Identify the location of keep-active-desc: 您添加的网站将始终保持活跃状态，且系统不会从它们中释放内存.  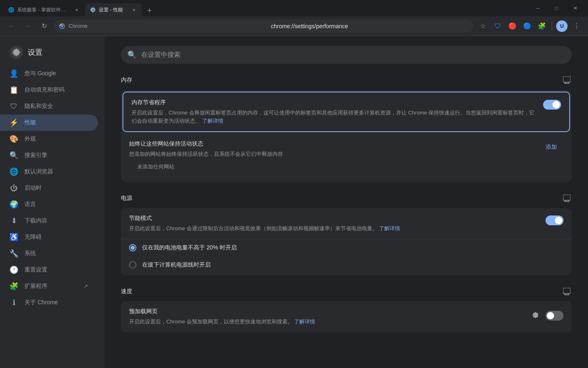
(331, 154).